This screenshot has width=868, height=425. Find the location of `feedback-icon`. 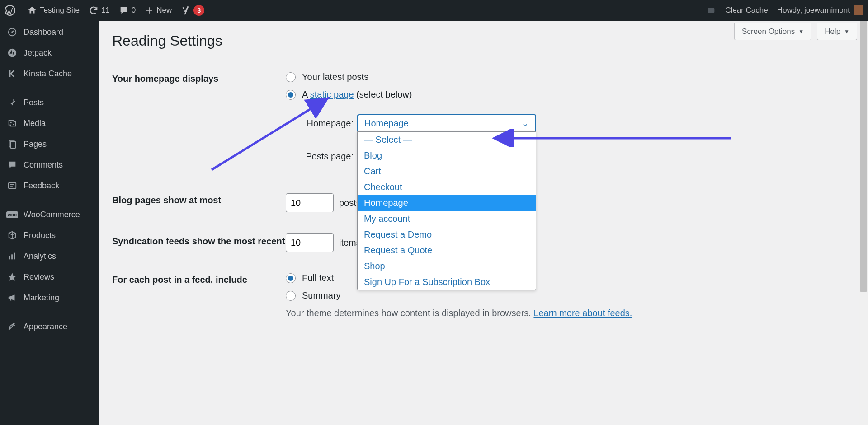

feedback-icon is located at coordinates (12, 186).